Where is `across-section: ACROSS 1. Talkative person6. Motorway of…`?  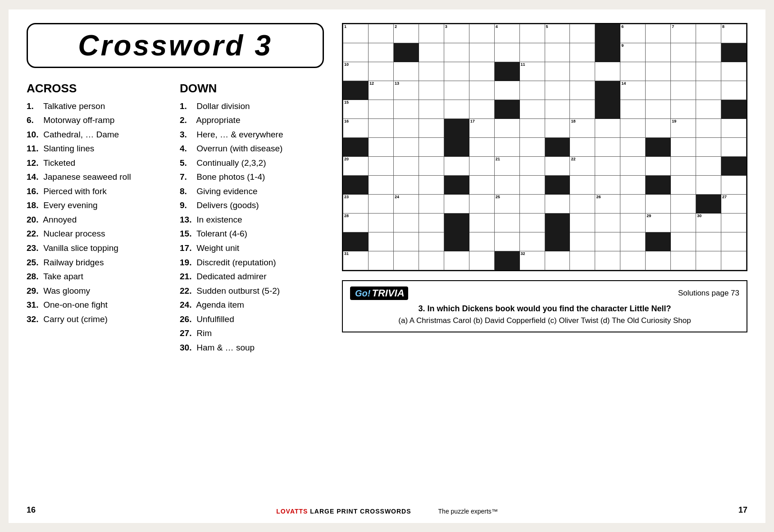
across-section: ACROSS 1. Talkative person6. Motorway of… is located at coordinates (99, 219).